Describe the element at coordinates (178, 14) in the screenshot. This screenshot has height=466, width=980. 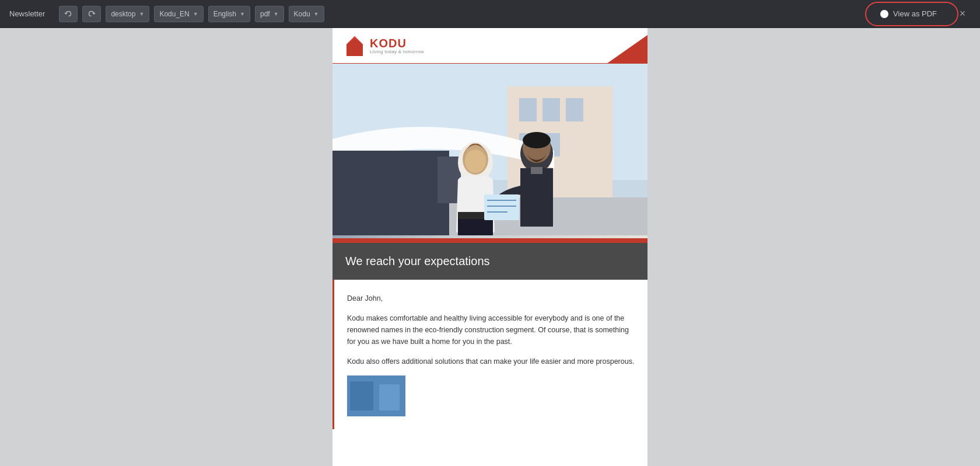
I see `template-select: Kodu_EN ▼` at that location.